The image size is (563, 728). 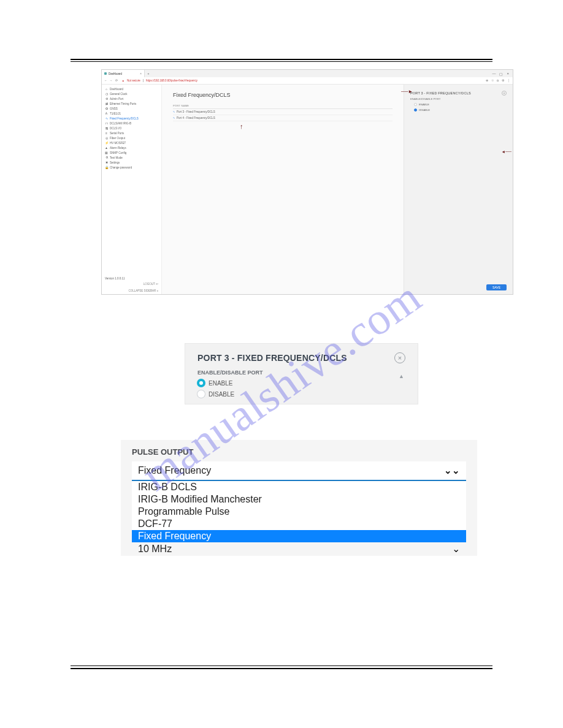 What do you see at coordinates (107, 138) in the screenshot?
I see `fiber-icon: ◎` at bounding box center [107, 138].